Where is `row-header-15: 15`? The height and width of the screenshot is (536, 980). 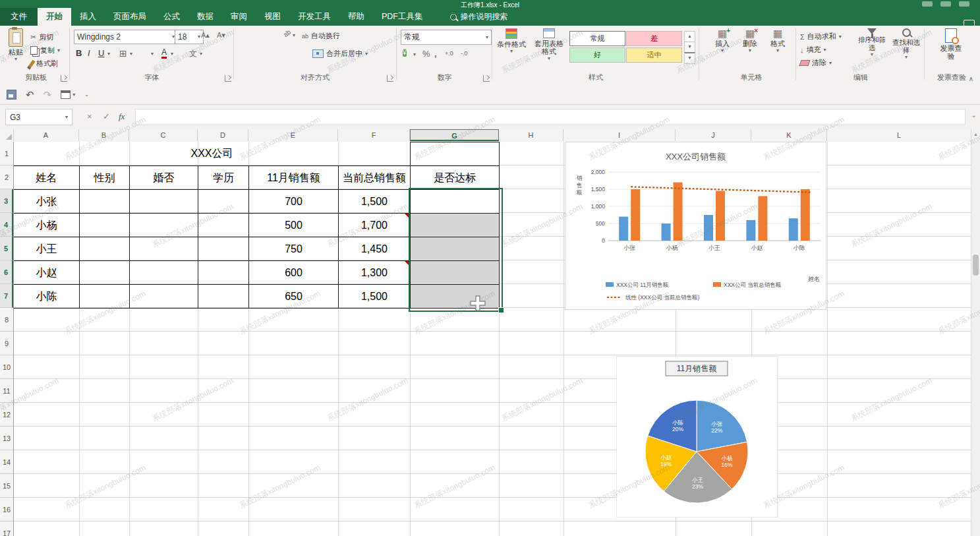
row-header-15: 15 is located at coordinates (7, 486).